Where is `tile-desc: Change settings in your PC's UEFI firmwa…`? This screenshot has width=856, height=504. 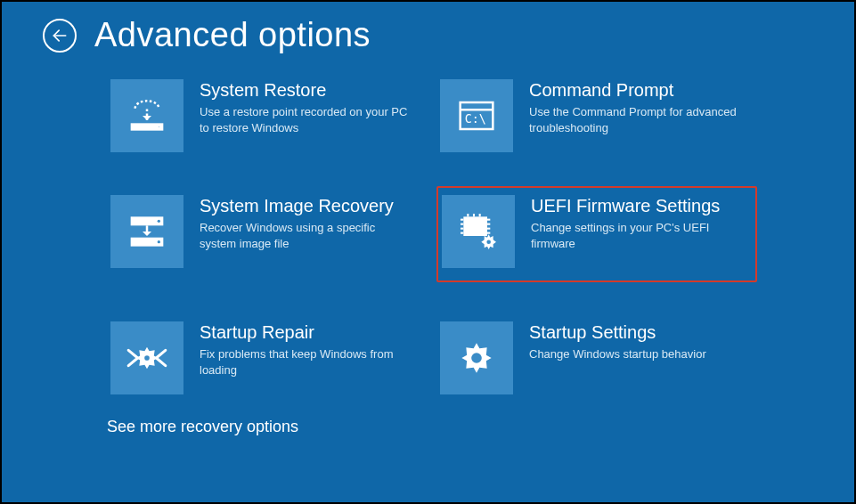 tile-desc: Change settings in your PC's UEFI firmwa… is located at coordinates (638, 235).